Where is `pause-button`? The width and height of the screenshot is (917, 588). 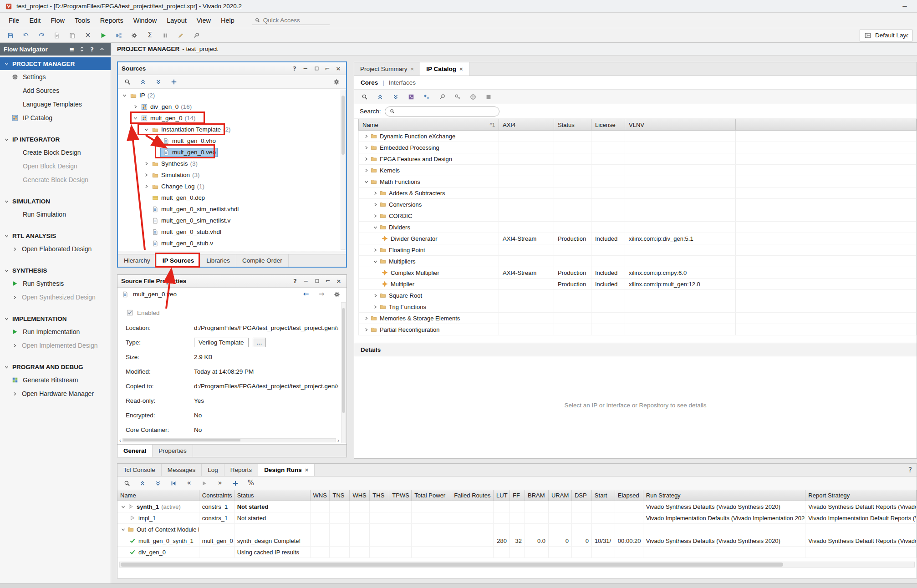 pause-button is located at coordinates (165, 35).